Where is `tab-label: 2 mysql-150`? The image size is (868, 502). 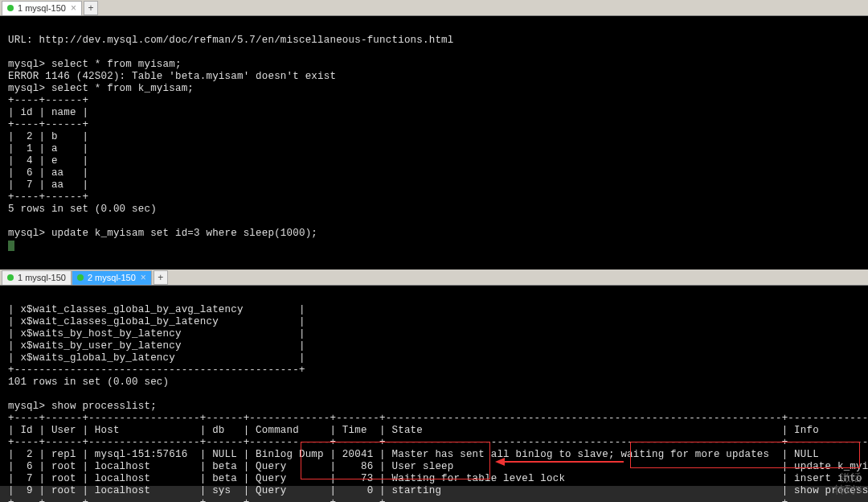 tab-label: 2 mysql-150 is located at coordinates (112, 278).